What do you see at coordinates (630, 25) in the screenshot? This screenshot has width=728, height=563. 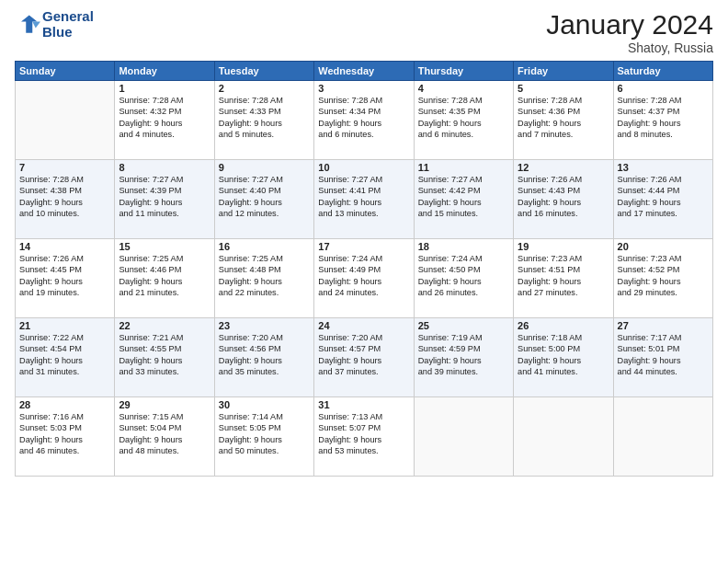 I see `month-title: January 2024` at bounding box center [630, 25].